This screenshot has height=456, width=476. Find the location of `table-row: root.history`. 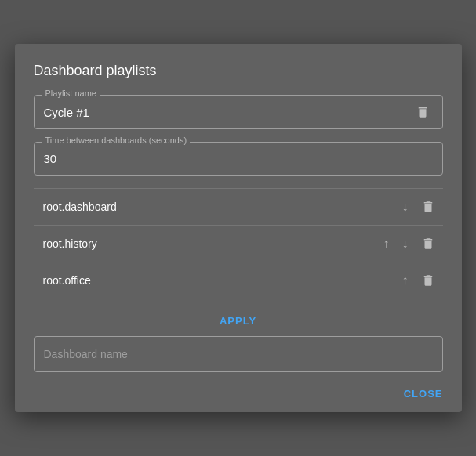

table-row: root.history is located at coordinates (238, 244).